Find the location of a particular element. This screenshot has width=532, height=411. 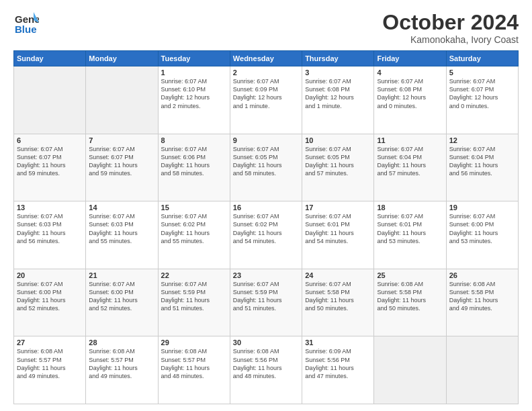

day-number: 12 is located at coordinates (482, 140).